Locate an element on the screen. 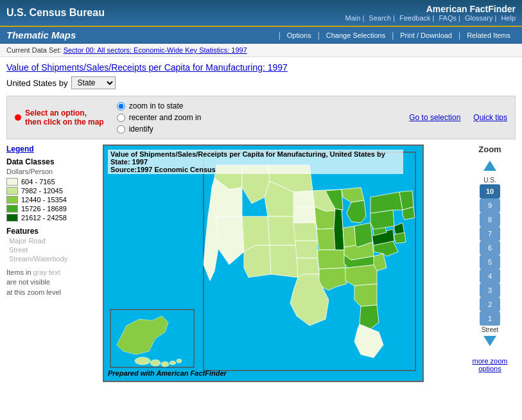 This screenshot has width=522, height=420. legend-range-2: 7982 - 12045 is located at coordinates (42, 191).